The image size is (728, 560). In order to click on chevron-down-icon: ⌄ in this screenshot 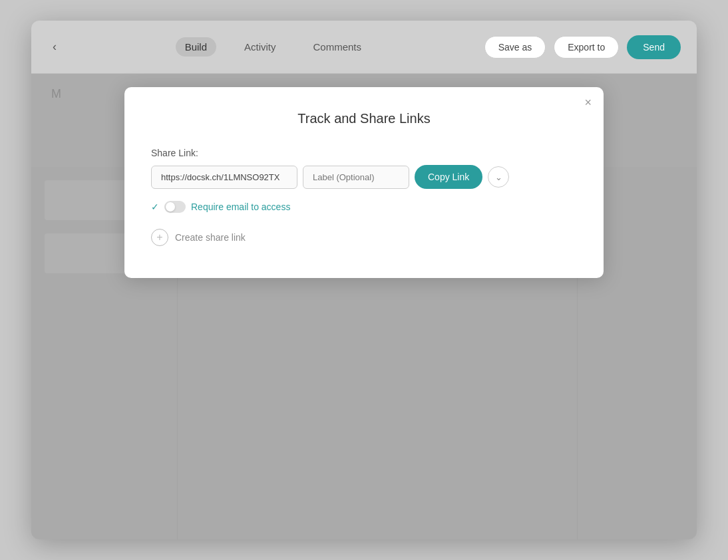, I will do `click(499, 177)`.